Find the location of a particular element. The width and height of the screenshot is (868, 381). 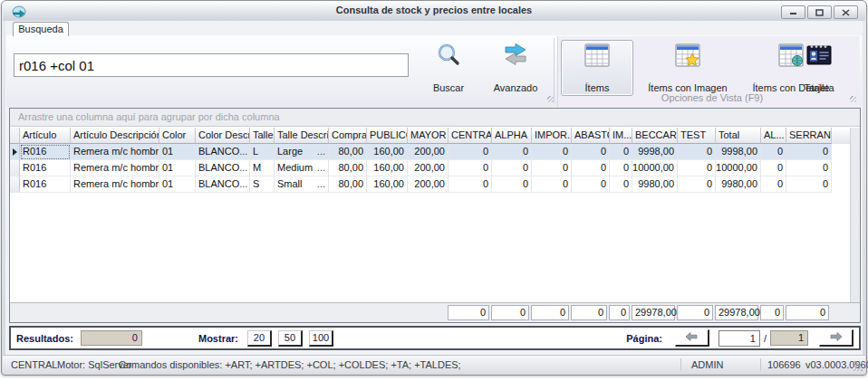

table-row: R016Remera m/c hombres...01BLANCO...SSma… is located at coordinates (429, 185).